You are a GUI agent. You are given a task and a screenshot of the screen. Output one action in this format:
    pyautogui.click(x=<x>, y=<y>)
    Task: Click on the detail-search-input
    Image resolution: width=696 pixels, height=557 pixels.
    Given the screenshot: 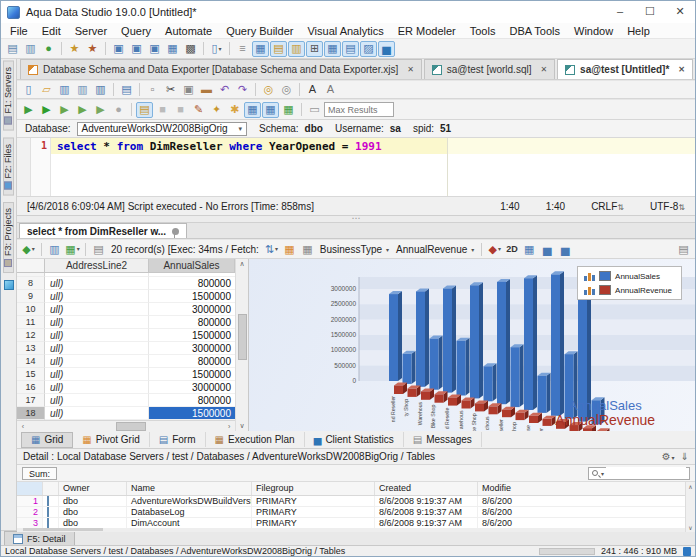 What is the action you would take?
    pyautogui.click(x=646, y=473)
    